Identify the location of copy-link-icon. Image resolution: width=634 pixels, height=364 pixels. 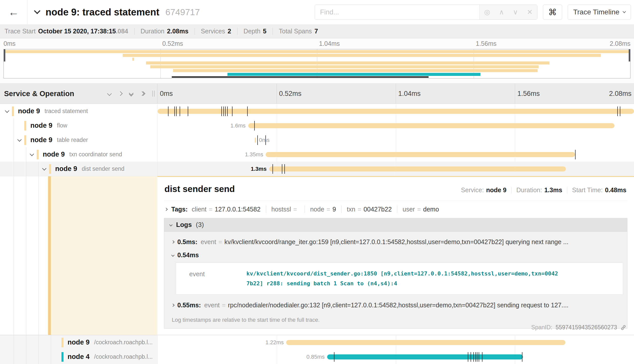
(623, 328).